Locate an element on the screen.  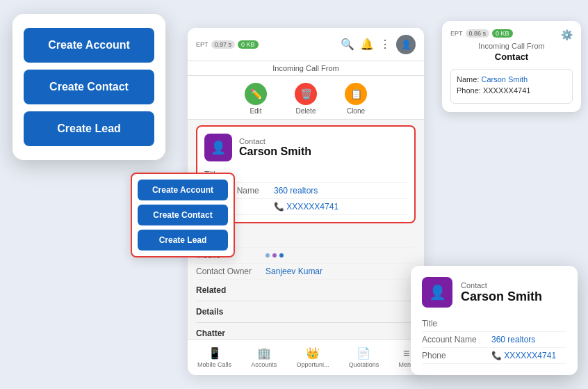
phone-number: XXXXXX4741 is located at coordinates (313, 207).